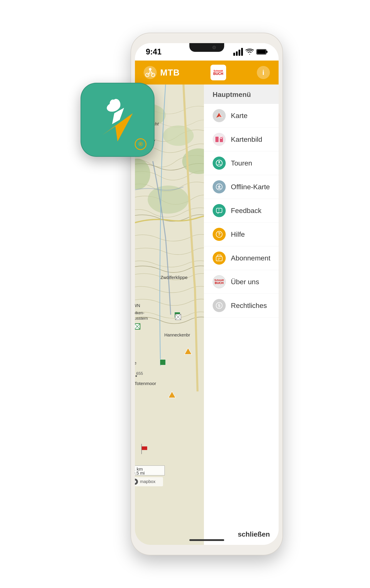  Describe the element at coordinates (218, 73) in the screenshot. I see `header-center: Schmidt BUCH` at that location.